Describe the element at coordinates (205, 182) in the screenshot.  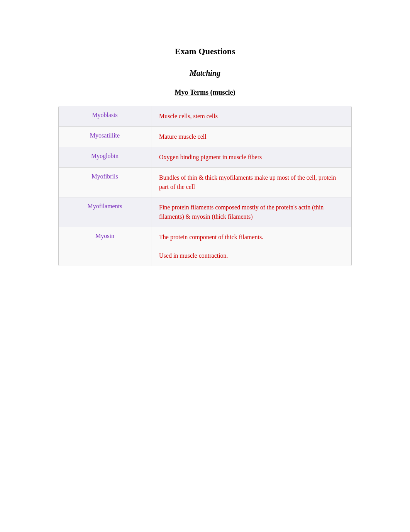
I see `table-row: MyofibrilsBundles of thin & thick myofil…` at that location.